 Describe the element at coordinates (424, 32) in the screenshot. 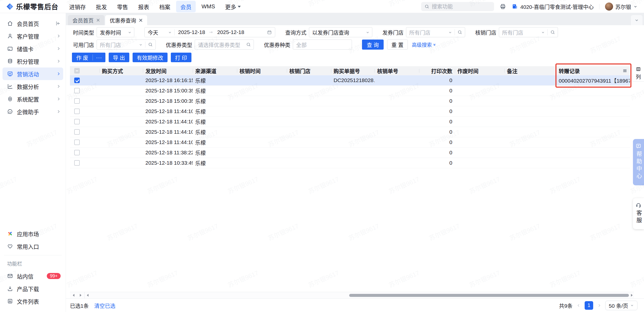

I see `filter-issue-store: 发券门店 所有门店` at that location.